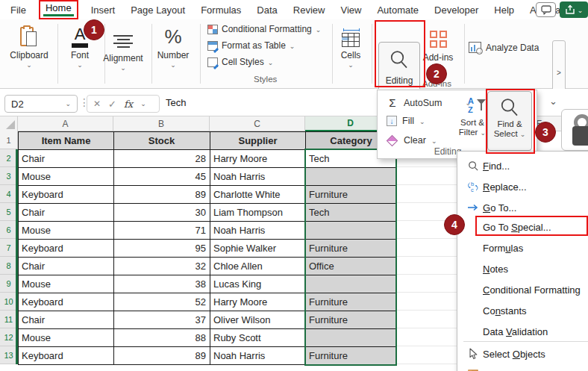 The width and height of the screenshot is (588, 371). I want to click on cells-group-button: Cells ⌄, so click(351, 46).